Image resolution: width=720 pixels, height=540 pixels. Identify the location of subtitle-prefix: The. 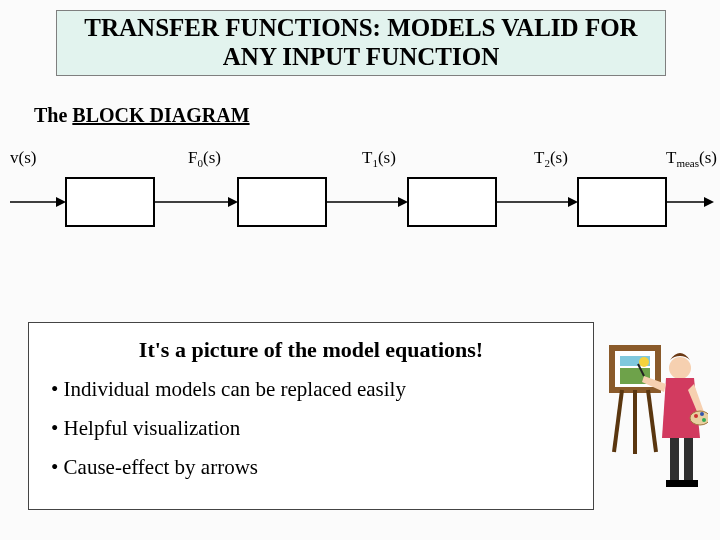
(53, 115).